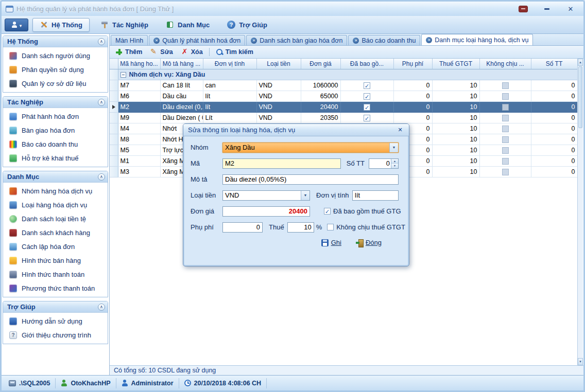 This screenshot has height=392, width=585. Describe the element at coordinates (56, 42) in the screenshot. I see `sidebar-group-header: Hệ Thống` at that location.